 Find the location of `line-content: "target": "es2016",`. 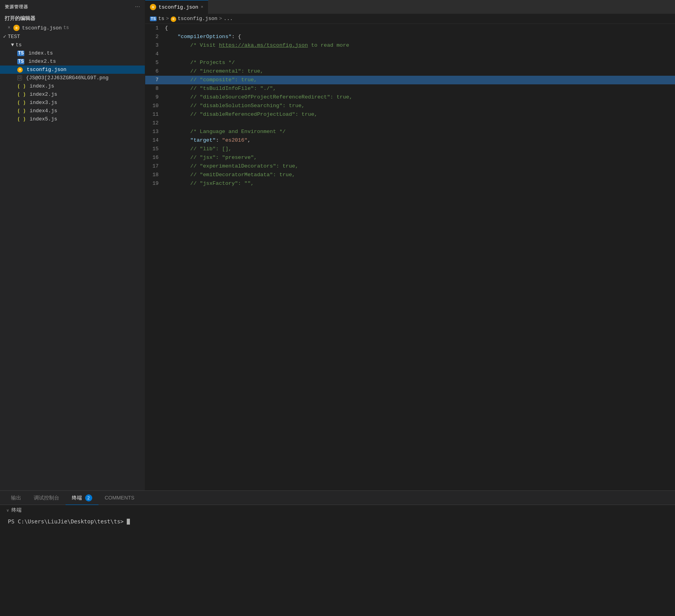

line-content: "target": "es2016", is located at coordinates (420, 140).